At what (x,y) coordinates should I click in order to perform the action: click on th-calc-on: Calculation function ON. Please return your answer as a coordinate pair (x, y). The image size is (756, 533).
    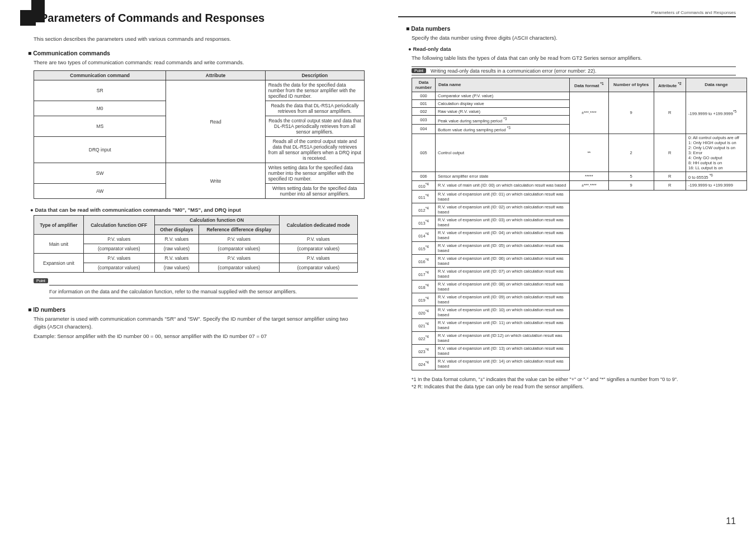
    Looking at the image, I should click on (217, 220).